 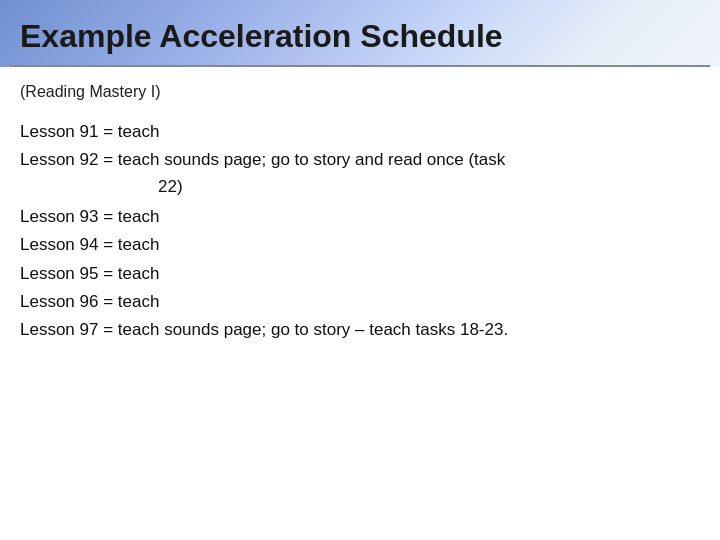 What do you see at coordinates (360, 274) in the screenshot?
I see `lesson-item-95: Lesson 95 = teach` at bounding box center [360, 274].